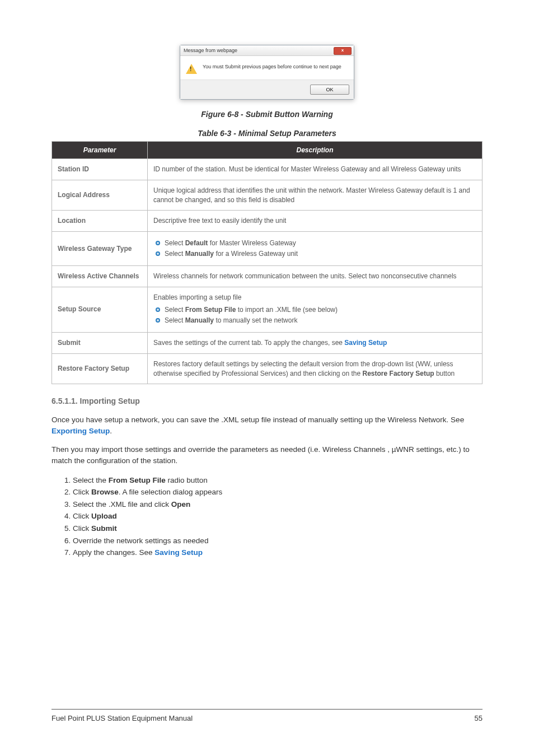 This screenshot has width=534, height=756. What do you see at coordinates (315, 298) in the screenshot?
I see `lead-text: Enables importing a setup file` at bounding box center [315, 298].